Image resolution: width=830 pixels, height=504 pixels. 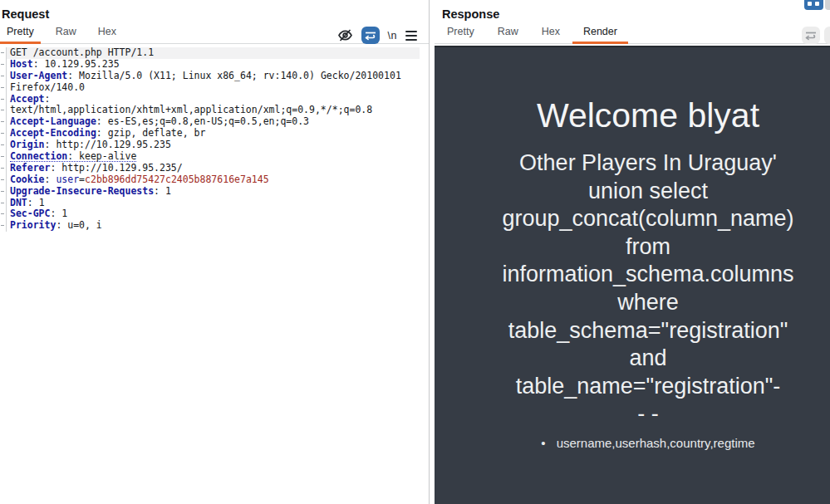 What do you see at coordinates (107, 35) in the screenshot?
I see `request-tab-hex: Hex` at bounding box center [107, 35].